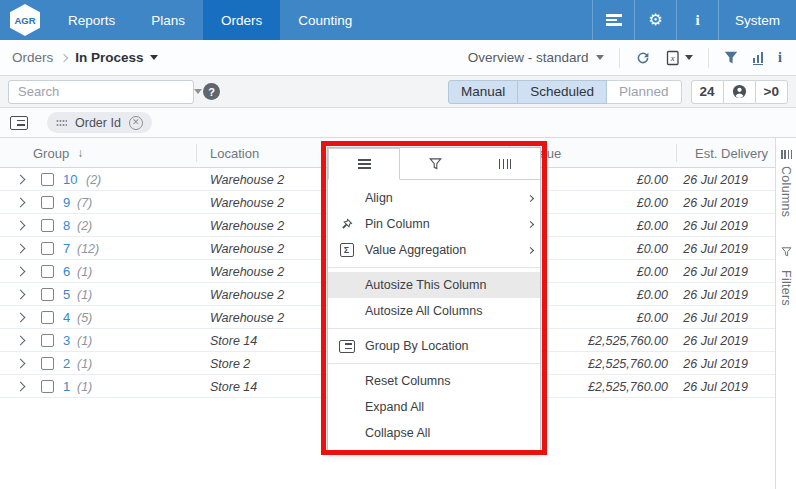 The width and height of the screenshot is (796, 489). I want to click on order-id-link: 9, so click(66, 202).